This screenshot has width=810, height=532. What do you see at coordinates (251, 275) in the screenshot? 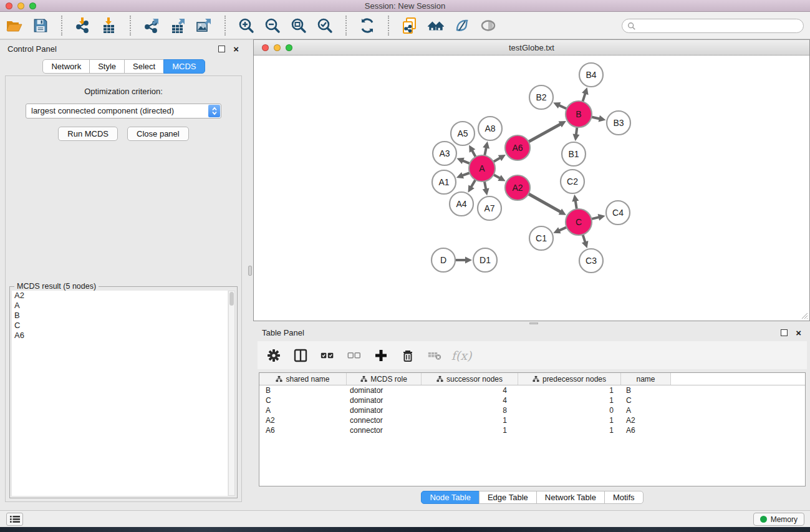
I see `vertical-splitter` at bounding box center [251, 275].